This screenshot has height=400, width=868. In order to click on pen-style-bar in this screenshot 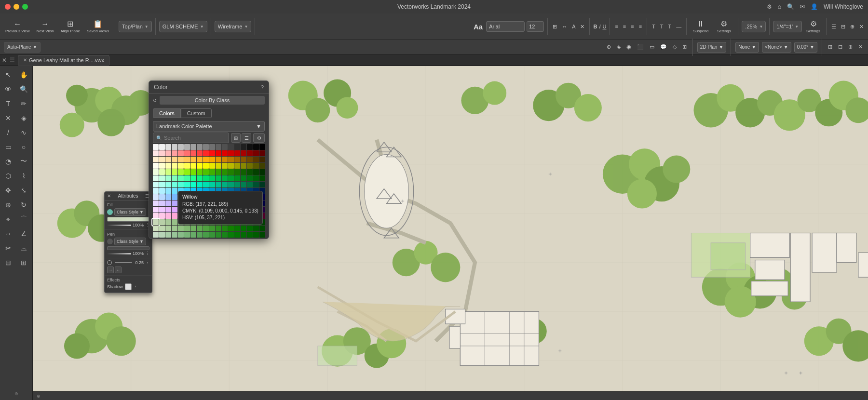, I will do `click(128, 248)`.